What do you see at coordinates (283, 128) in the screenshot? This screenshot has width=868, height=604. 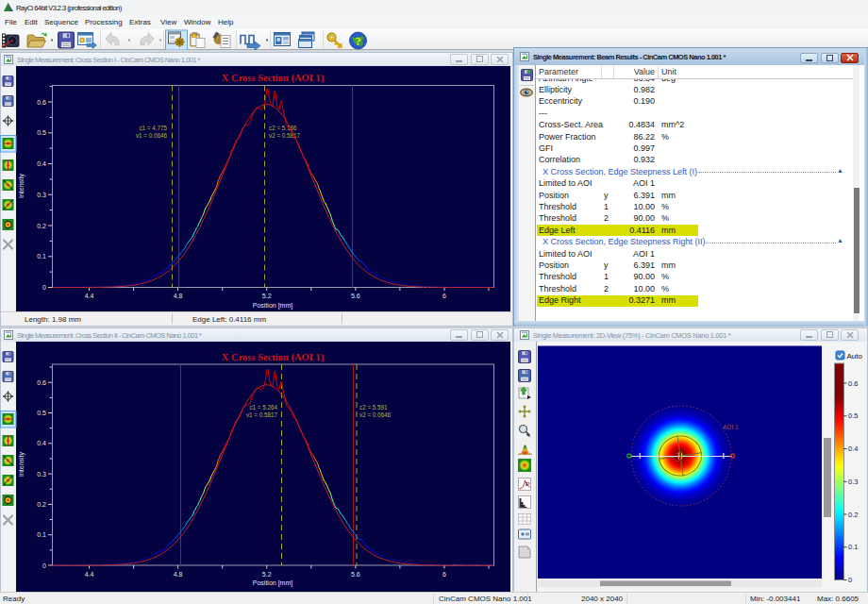 I see `svg-text: c2 = 5.186` at bounding box center [283, 128].